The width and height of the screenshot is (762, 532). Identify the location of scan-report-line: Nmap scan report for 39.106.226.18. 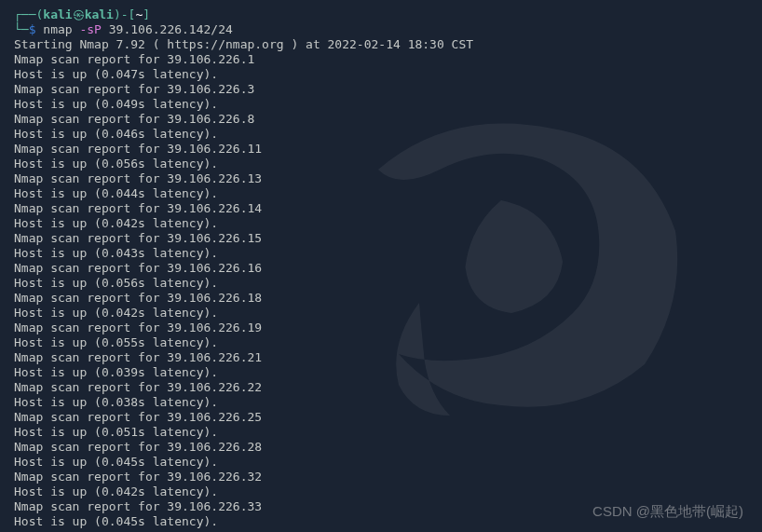
(388, 298).